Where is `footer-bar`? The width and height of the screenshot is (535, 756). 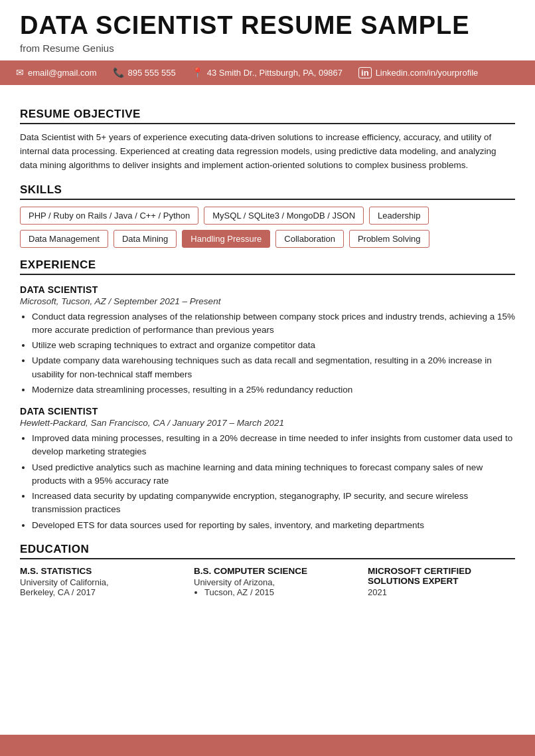 footer-bar is located at coordinates (268, 745).